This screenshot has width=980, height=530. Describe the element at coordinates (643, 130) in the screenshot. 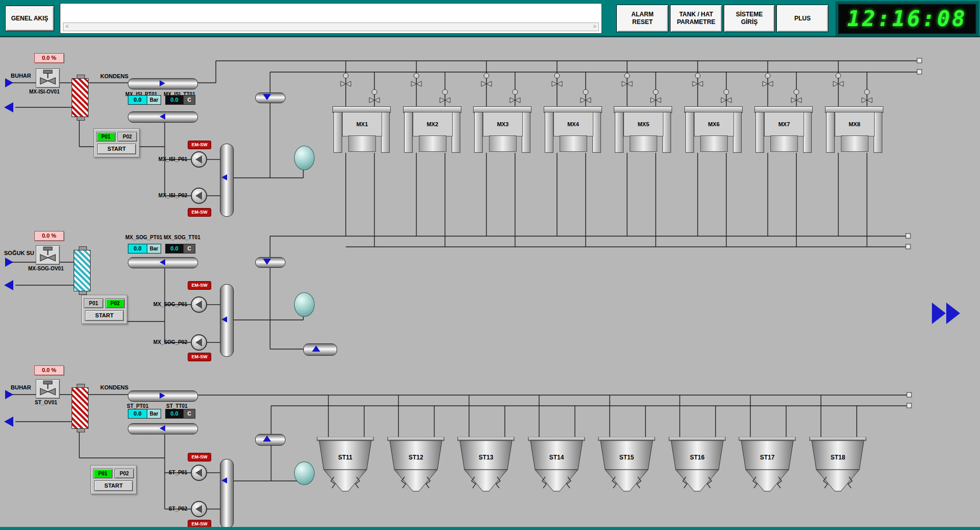

I see `mixer-unit: MX5` at that location.